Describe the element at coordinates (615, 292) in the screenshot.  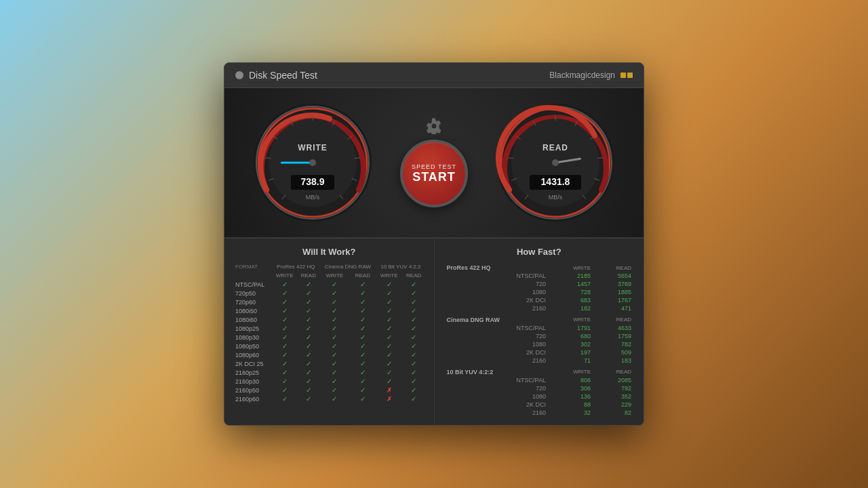
I see `read-value: 1885` at that location.